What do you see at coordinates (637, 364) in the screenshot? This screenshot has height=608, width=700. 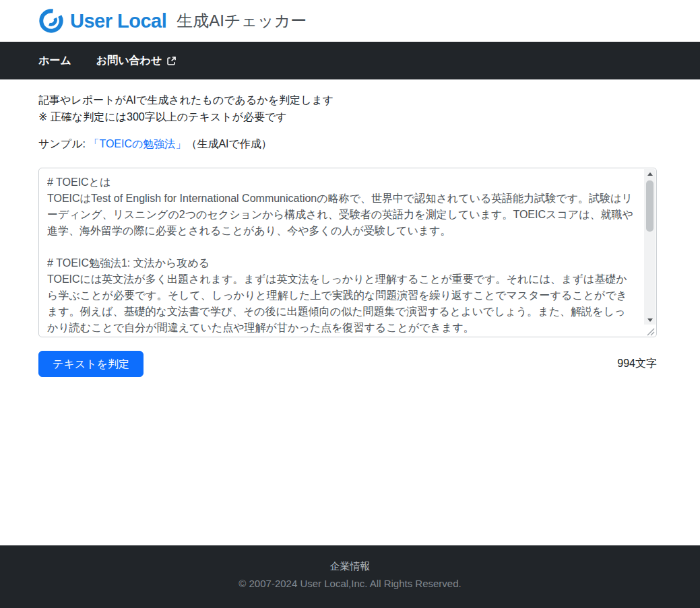 I see `char-count: 994文字` at bounding box center [637, 364].